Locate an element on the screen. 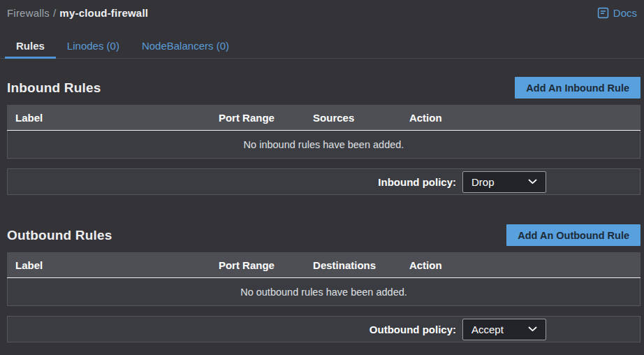 The image size is (644, 355). breadcrumb-current-firewall: my-cloud-firewall is located at coordinates (103, 13).